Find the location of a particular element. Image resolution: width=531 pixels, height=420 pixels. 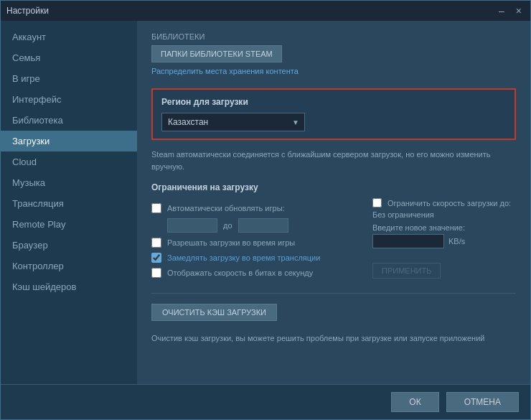

download-ingame-checkbox is located at coordinates (156, 243).